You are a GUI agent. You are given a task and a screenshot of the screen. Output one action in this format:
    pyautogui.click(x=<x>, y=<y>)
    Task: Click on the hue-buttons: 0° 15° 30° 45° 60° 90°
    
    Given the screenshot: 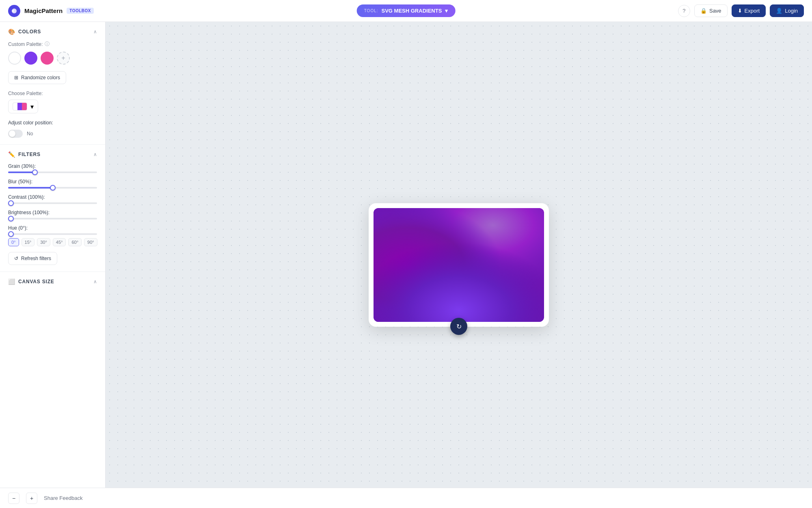 What is the action you would take?
    pyautogui.click(x=53, y=242)
    